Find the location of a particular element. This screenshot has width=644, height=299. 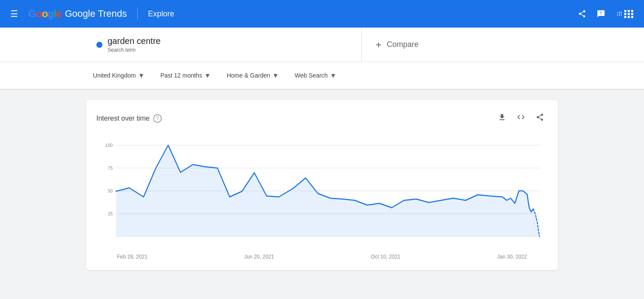

x-label-3: Oct 10, 2021 is located at coordinates (385, 257).